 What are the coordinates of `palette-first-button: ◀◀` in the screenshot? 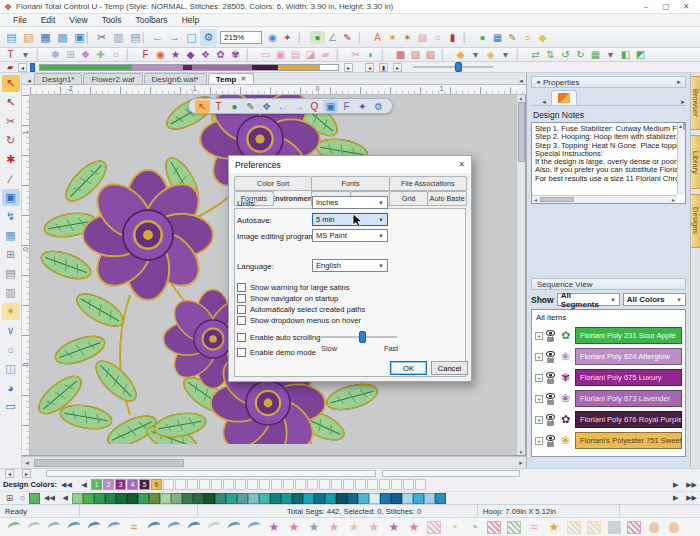 It's located at (50, 498).